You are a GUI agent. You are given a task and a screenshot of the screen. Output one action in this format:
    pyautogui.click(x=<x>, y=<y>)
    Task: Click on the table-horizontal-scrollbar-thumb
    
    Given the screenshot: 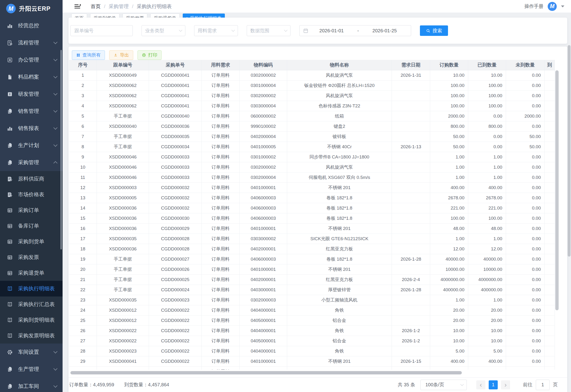 What is the action you would take?
    pyautogui.click(x=266, y=373)
    